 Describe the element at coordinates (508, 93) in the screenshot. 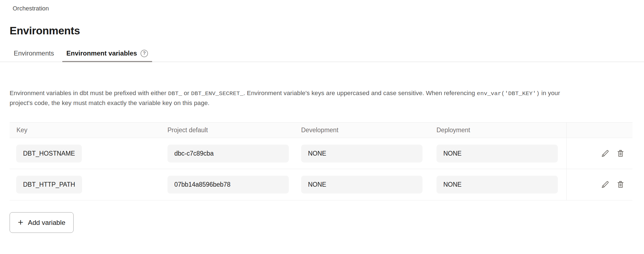

I see `code-env-var: env_var('DBT_KEY')` at that location.